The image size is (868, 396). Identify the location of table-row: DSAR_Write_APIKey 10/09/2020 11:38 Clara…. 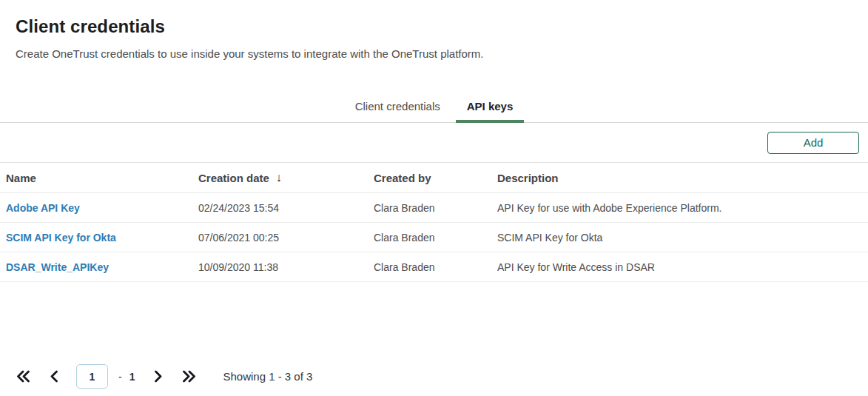
(434, 267).